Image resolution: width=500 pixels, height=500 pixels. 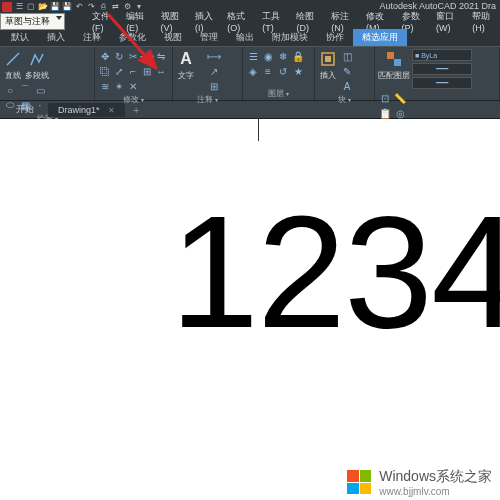 I want to click on match-props-icon, so click(x=394, y=59).